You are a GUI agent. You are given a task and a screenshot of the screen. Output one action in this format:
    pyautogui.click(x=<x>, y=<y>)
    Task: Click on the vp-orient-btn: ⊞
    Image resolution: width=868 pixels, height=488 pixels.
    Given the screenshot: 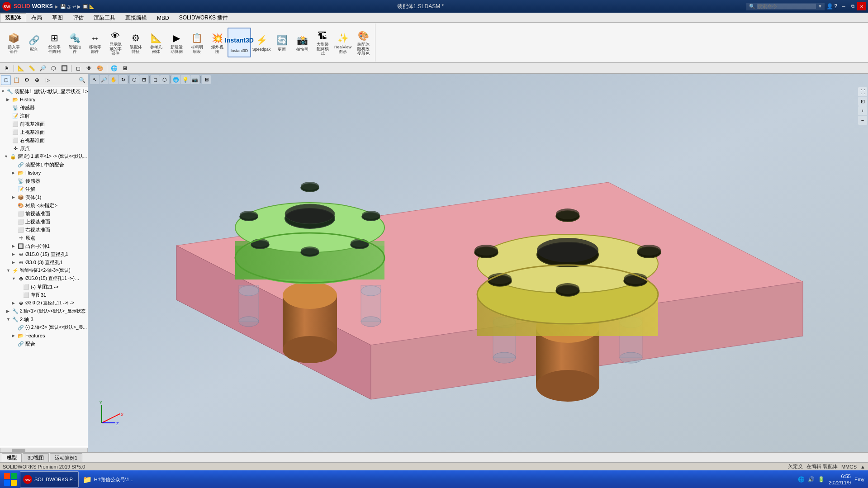 What is the action you would take?
    pyautogui.click(x=144, y=80)
    